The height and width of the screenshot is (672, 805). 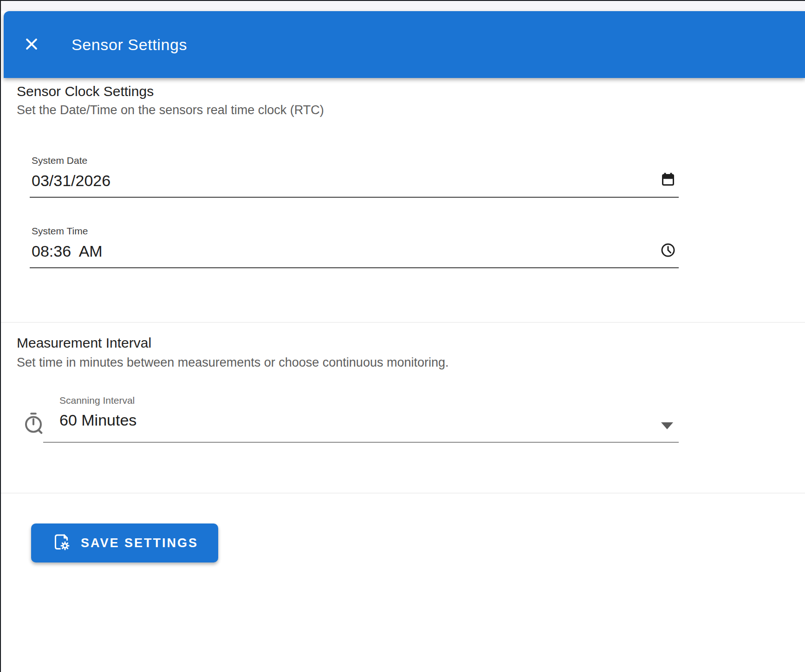 I want to click on system-time-label: System Time, so click(x=355, y=231).